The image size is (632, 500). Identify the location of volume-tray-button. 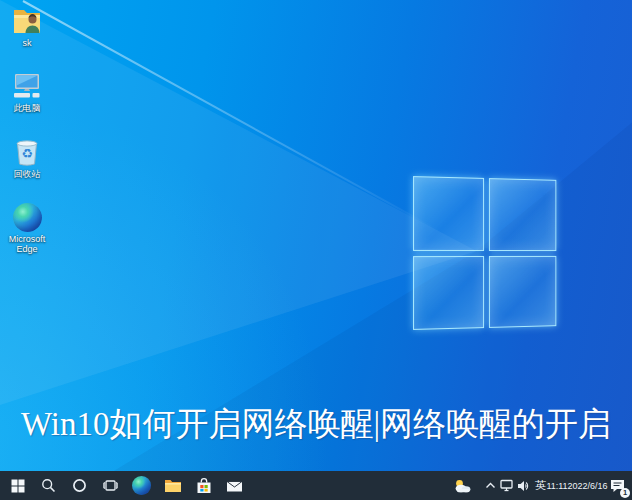
(524, 486).